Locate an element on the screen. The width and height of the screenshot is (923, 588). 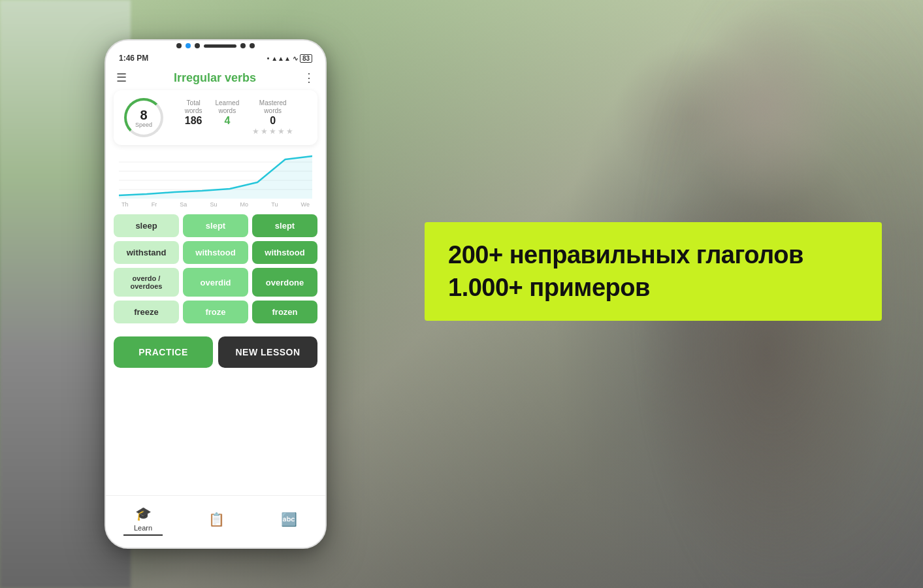
verb-overdo-pp: overdone is located at coordinates (285, 282).